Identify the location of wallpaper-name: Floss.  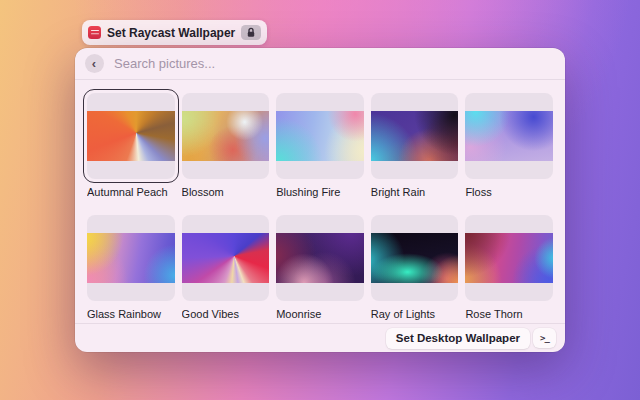
(509, 192).